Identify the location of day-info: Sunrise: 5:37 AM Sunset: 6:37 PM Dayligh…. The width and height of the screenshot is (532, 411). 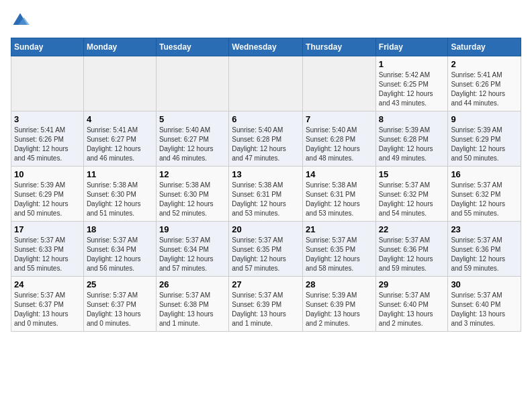
(47, 310).